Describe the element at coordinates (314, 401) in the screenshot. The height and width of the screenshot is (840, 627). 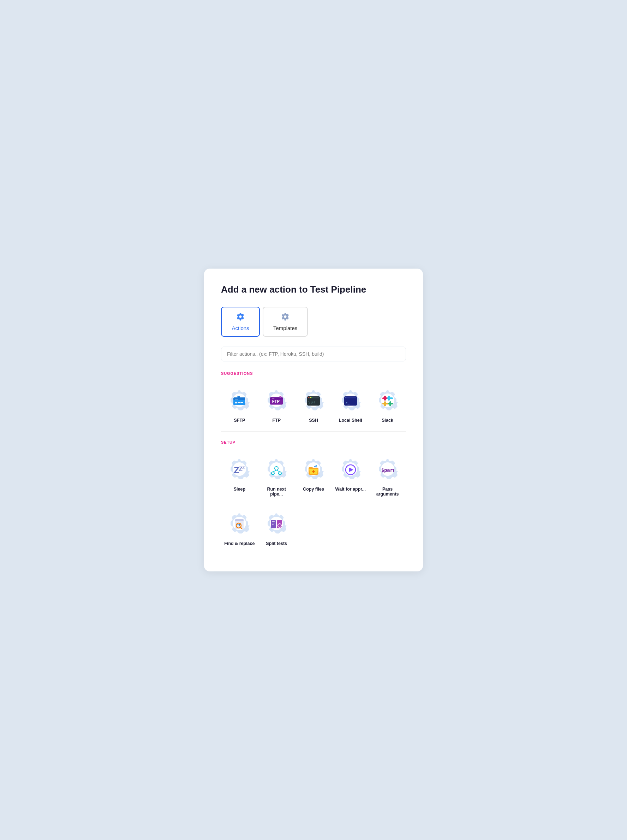
I see `ssh-gear: SSH` at that location.